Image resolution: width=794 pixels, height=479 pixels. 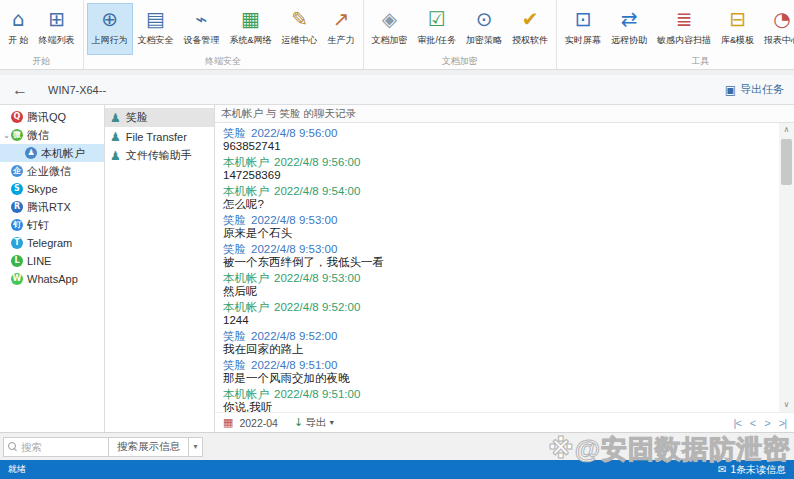 I want to click on export-tasks-button: ▣ 导出任务, so click(x=754, y=90).